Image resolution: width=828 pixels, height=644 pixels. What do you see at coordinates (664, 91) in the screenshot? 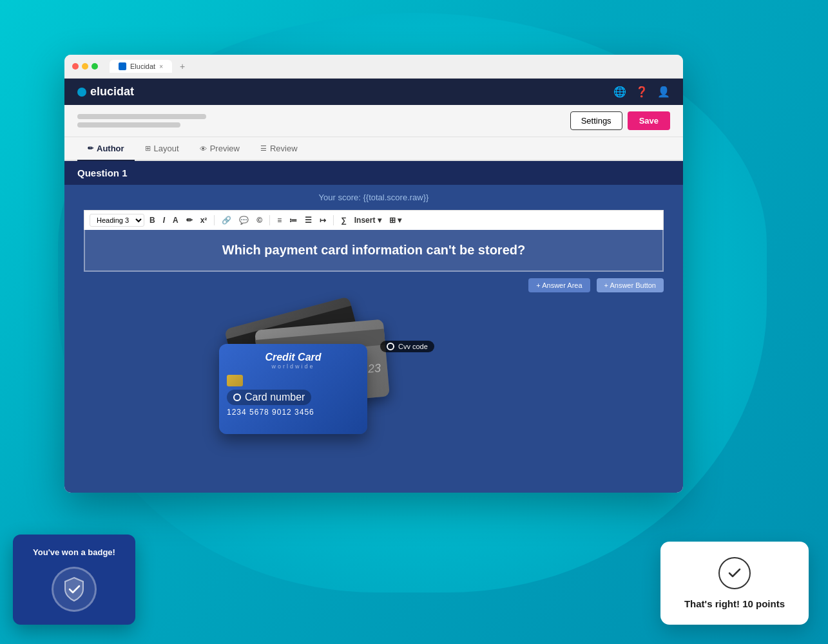
I see `user-icon: 👤` at bounding box center [664, 91].